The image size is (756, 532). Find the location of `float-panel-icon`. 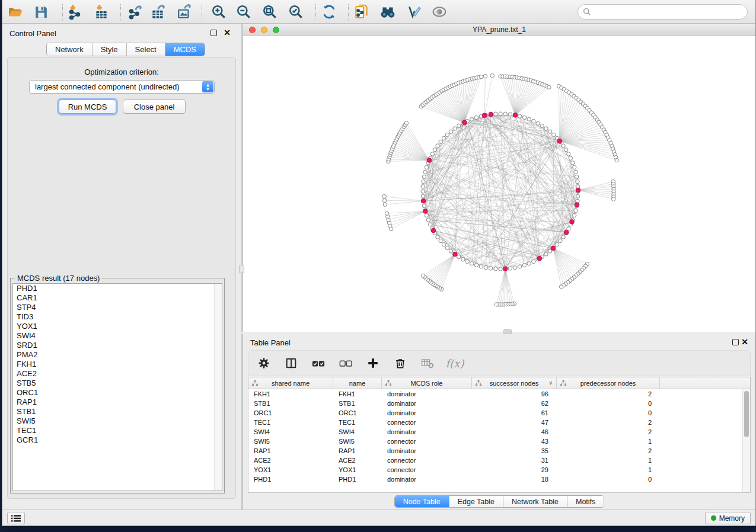

float-panel-icon is located at coordinates (213, 33).